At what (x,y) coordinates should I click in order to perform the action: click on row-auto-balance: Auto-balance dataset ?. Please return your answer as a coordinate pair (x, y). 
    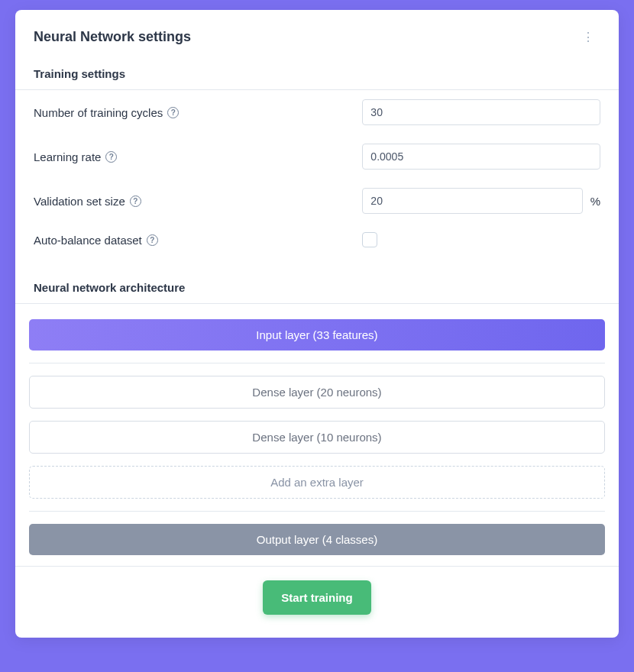
    Looking at the image, I should click on (317, 240).